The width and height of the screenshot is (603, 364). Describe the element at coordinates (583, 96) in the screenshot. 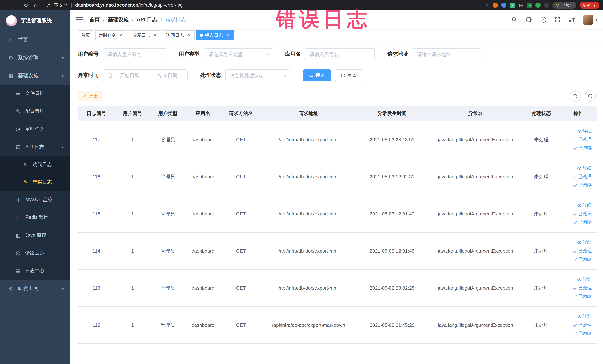

I see `toolbar-right` at that location.